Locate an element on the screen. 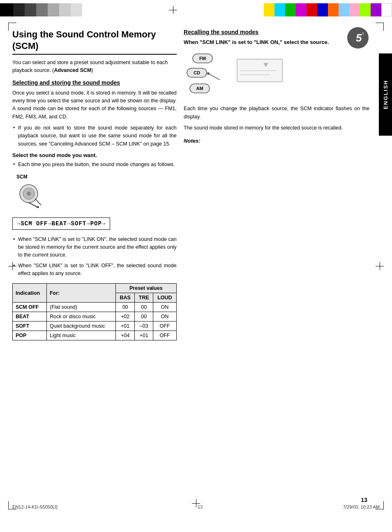 This screenshot has height=532, width=392. table-row: BEAT Rock or disco music +02 00 ON is located at coordinates (95, 317).